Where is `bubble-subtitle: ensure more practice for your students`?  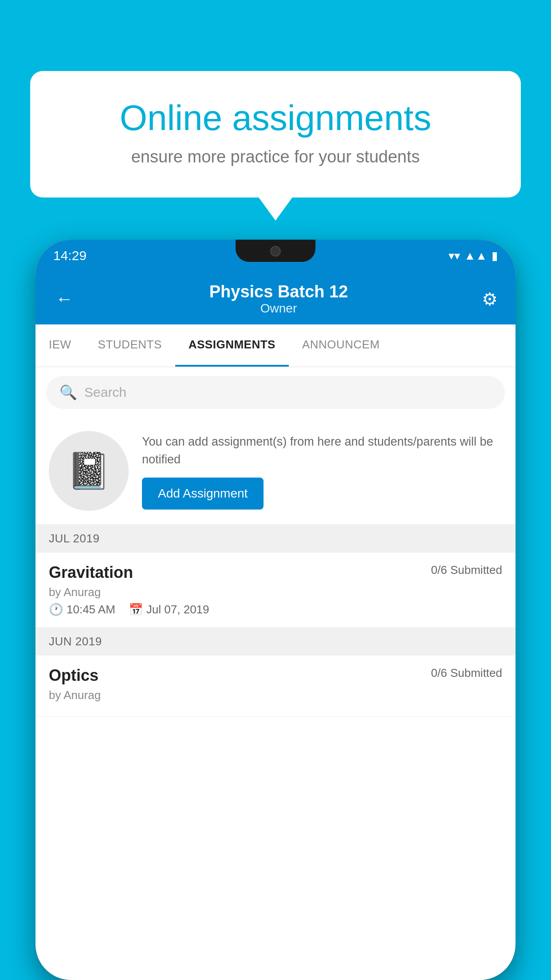 bubble-subtitle: ensure more practice for your students is located at coordinates (276, 157).